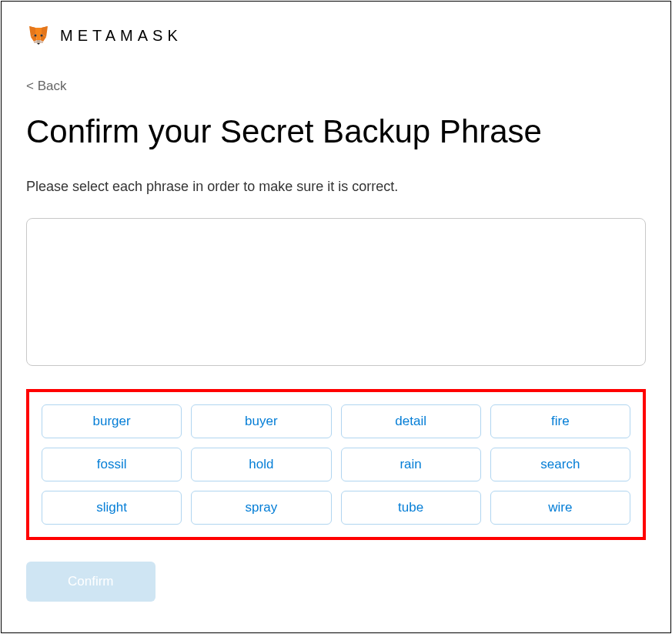  What do you see at coordinates (336, 25) in the screenshot?
I see `header: METAMASK` at bounding box center [336, 25].